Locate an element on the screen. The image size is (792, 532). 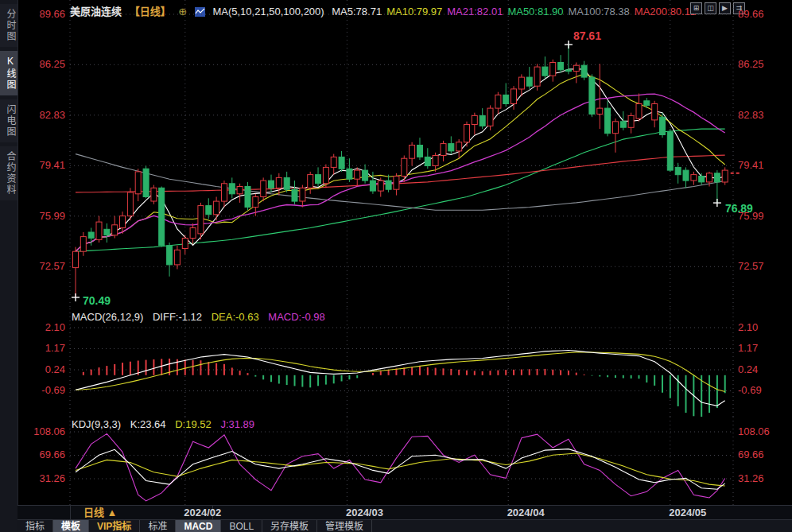
svg-text: 70.49 is located at coordinates (97, 301).